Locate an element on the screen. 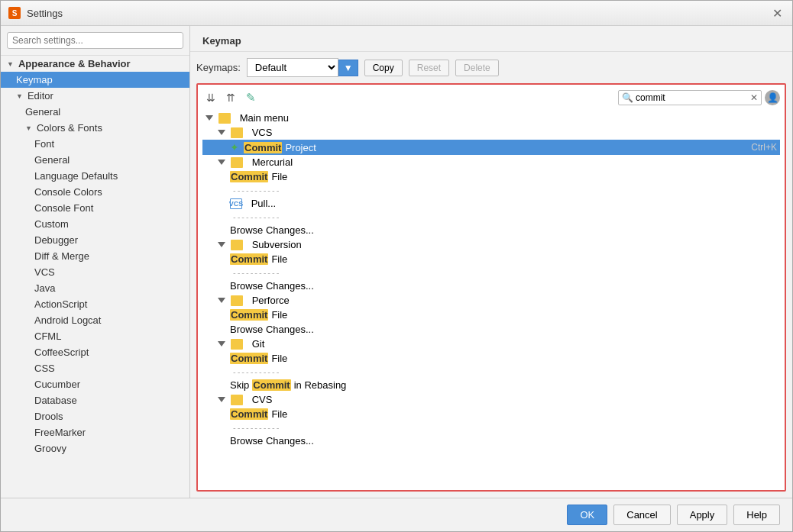 The height and width of the screenshot is (532, 793). sidebar-item-custom: Custom is located at coordinates (95, 224).